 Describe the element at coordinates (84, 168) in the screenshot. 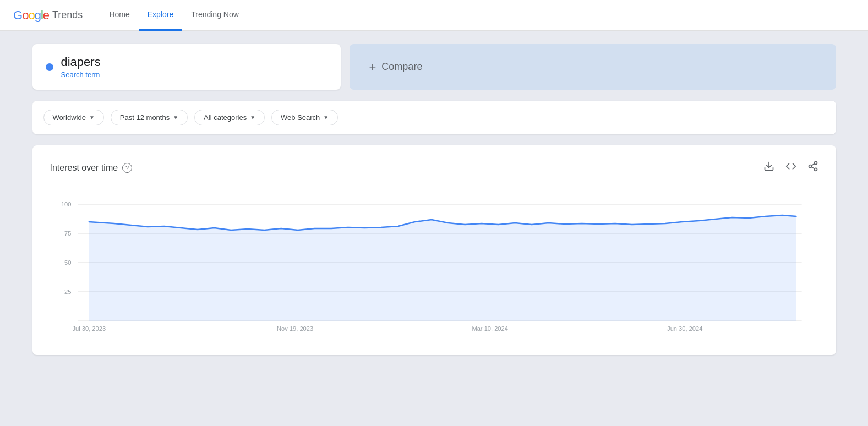

I see `chart-title: Interest over time` at that location.